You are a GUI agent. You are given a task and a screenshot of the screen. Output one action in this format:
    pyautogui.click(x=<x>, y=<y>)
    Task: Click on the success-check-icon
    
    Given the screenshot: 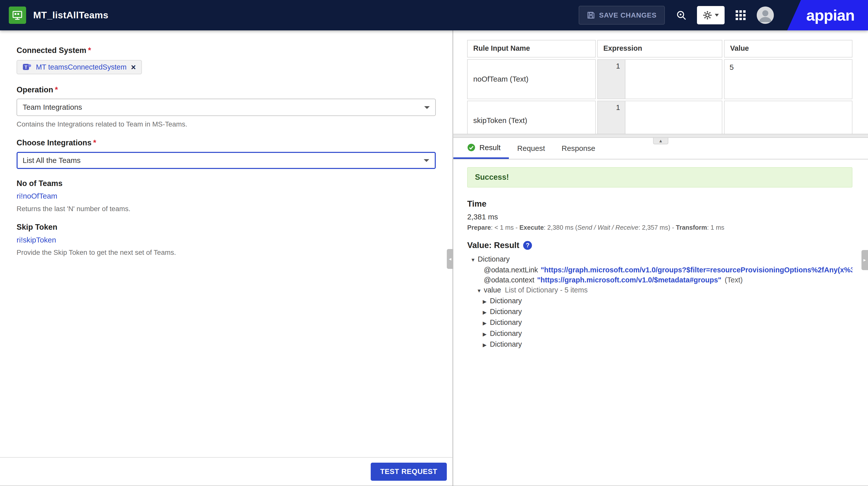 What is the action you would take?
    pyautogui.click(x=471, y=148)
    